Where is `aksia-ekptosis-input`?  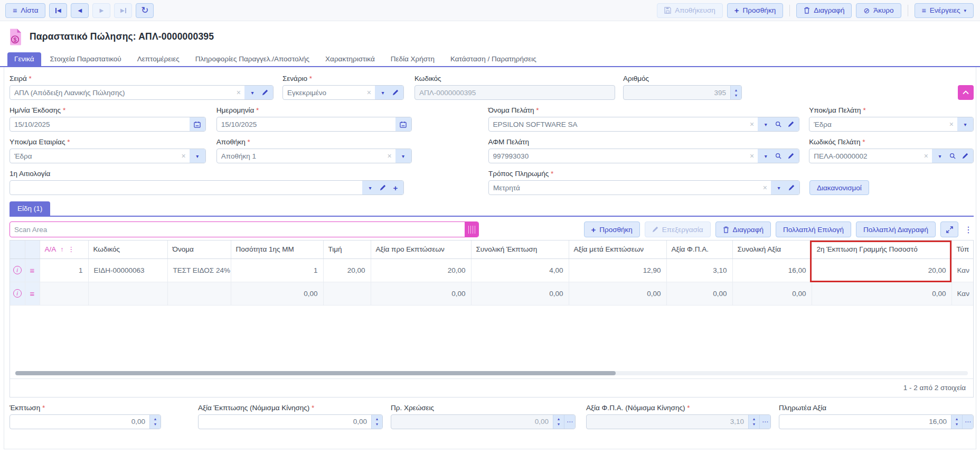
aksia-ekptosis-input is located at coordinates (285, 422).